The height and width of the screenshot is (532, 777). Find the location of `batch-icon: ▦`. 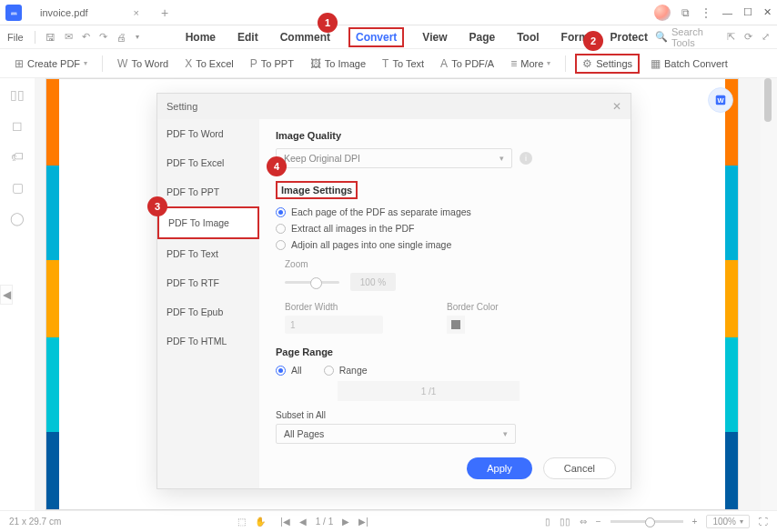

batch-icon: ▦ is located at coordinates (655, 64).